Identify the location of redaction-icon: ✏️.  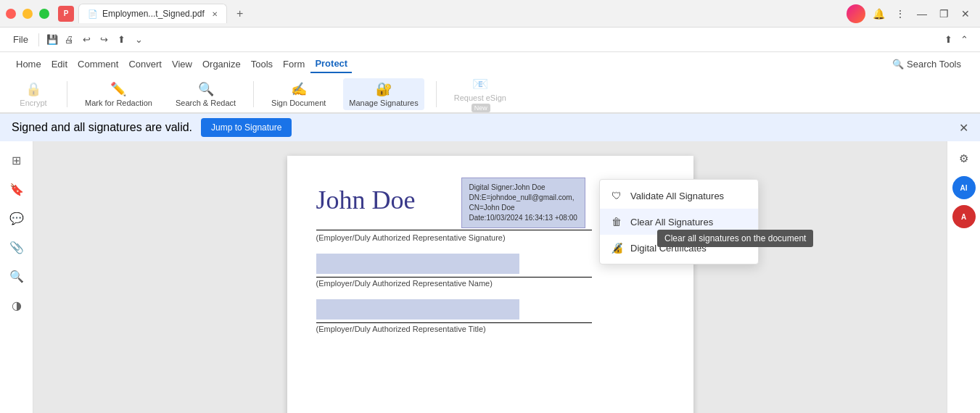
(118, 89).